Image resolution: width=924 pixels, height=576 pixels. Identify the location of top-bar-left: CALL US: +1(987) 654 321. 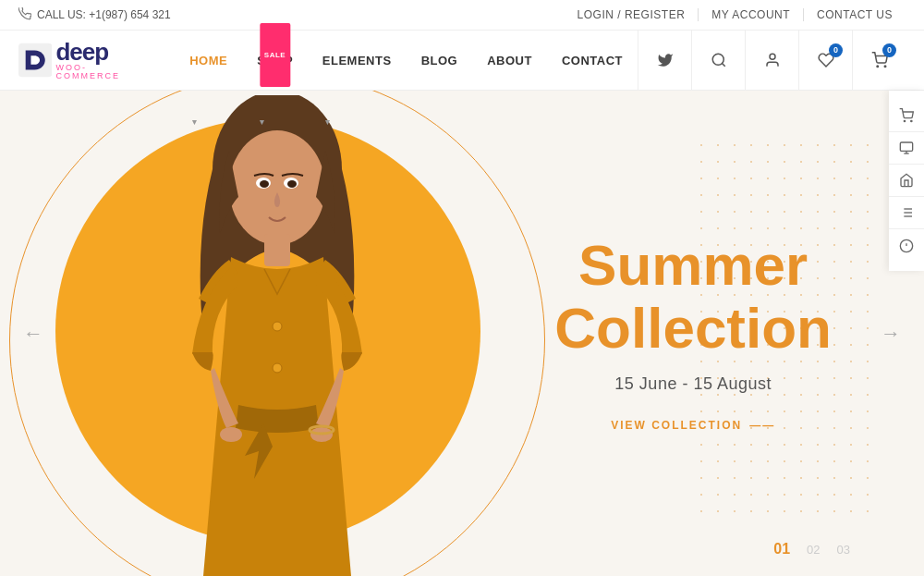
(94, 15).